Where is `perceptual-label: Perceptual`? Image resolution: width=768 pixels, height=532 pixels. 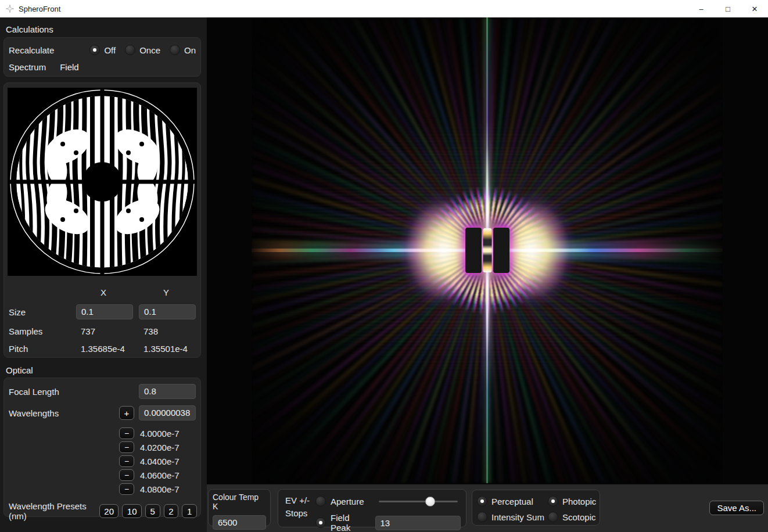 perceptual-label: Perceptual is located at coordinates (512, 502).